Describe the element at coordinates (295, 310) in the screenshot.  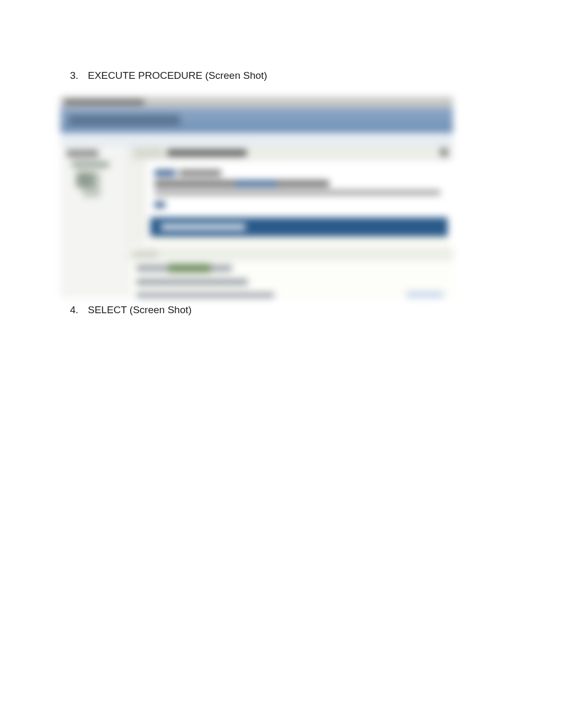
I see `list-text: SELECT (Screen Shot)` at that location.